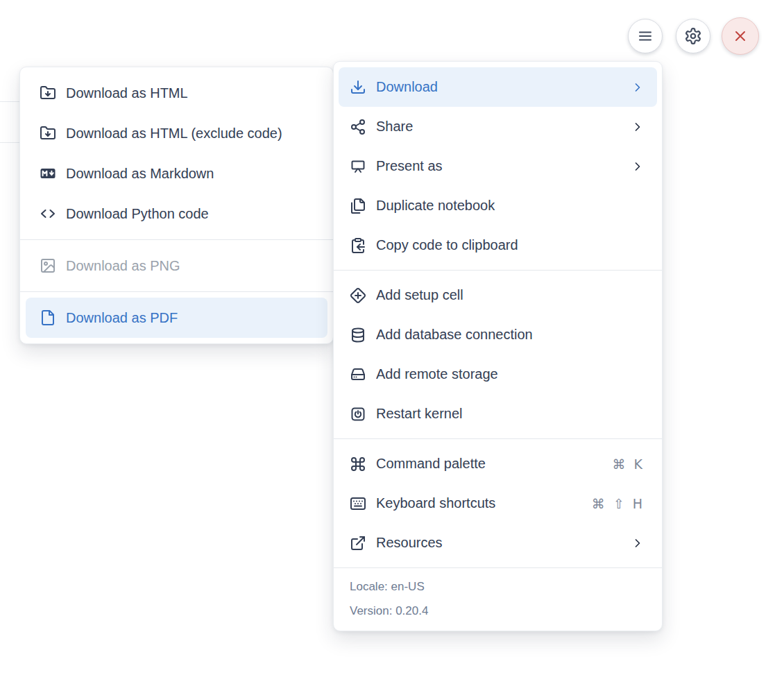 The image size is (784, 684). Describe the element at coordinates (629, 464) in the screenshot. I see `menu-item-shortcut: ⌘ K` at that location.